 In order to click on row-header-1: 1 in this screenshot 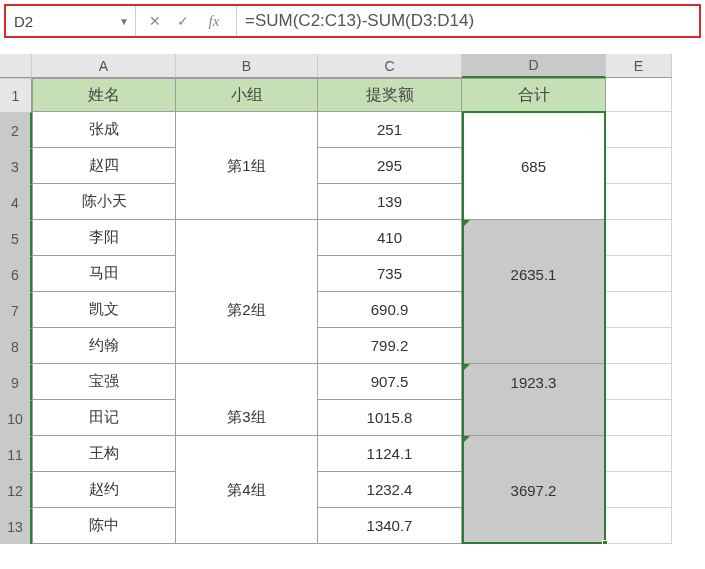, I will do `click(16, 95)`.